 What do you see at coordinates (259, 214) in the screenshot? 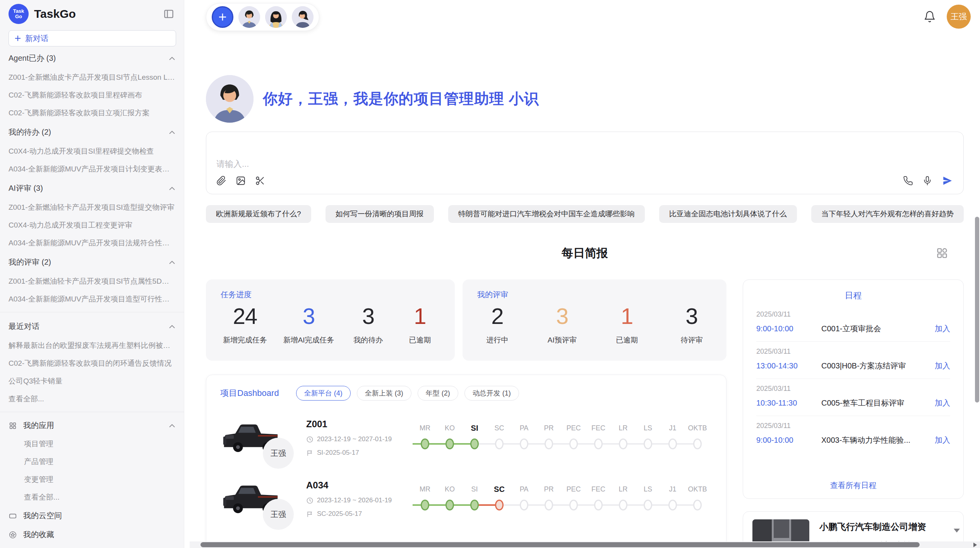
I see `suggestion-chip: 欧洲新规最近颁布了什么?` at bounding box center [259, 214].